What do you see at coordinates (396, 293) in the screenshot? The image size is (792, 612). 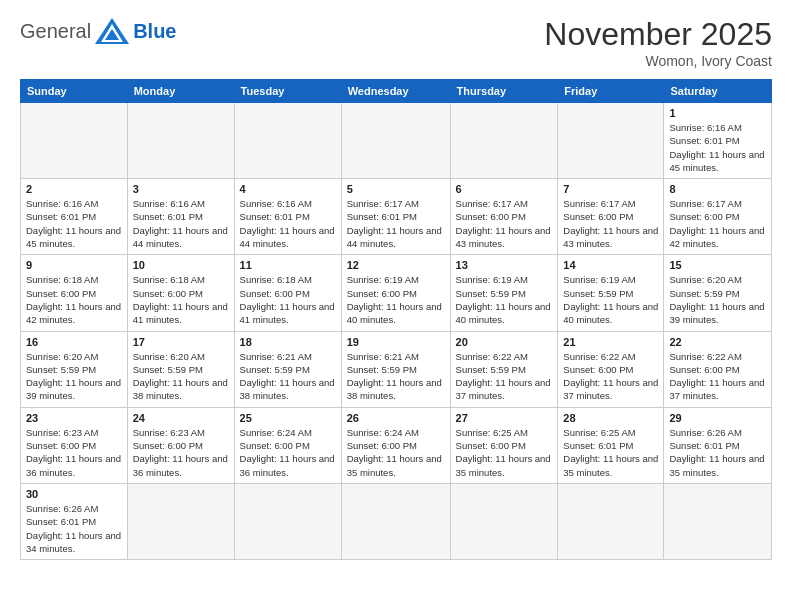 I see `calendar-cell: 12Sunrise: 6:19 AMSunset: 6:00 PMDayligh…` at bounding box center [396, 293].